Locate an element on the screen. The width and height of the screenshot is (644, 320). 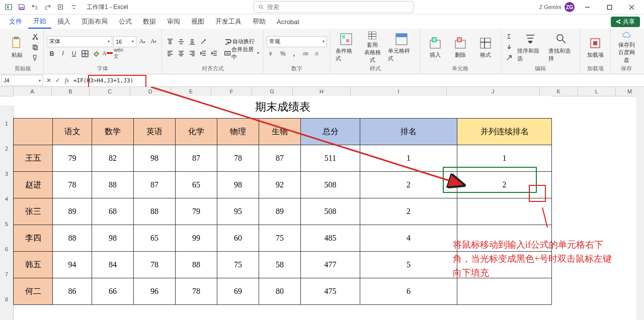
data-cell: 89 is located at coordinates (72, 212).